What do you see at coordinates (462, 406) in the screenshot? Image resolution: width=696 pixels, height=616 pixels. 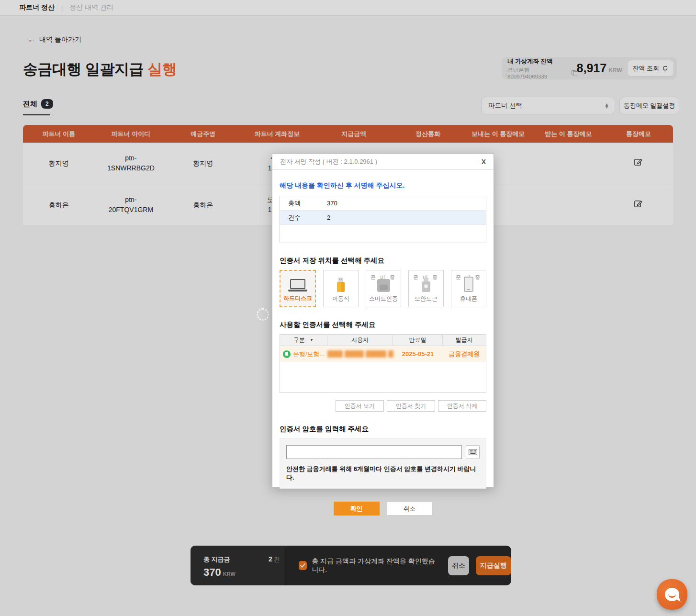 I see `cert-delete-button: 인증서 삭제` at bounding box center [462, 406].